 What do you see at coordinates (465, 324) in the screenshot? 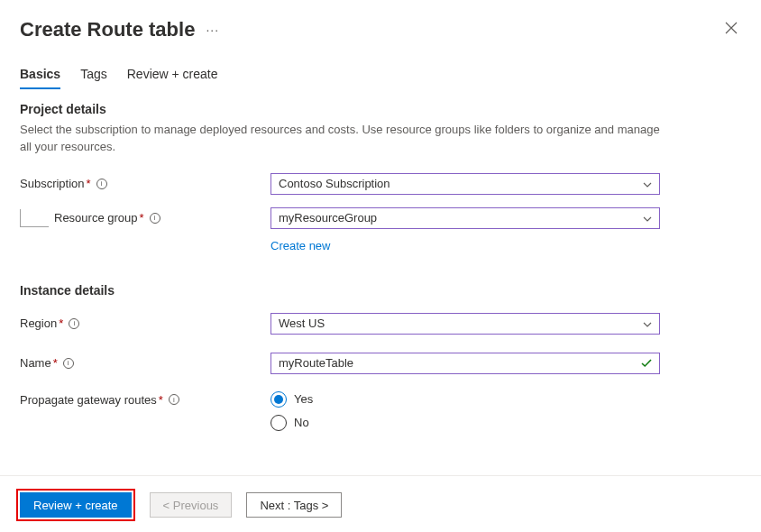
I see `region-select: West US` at bounding box center [465, 324].